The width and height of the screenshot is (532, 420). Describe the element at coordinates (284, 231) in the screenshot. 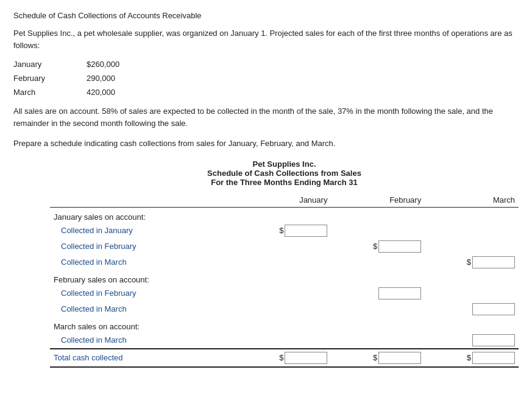

I see `row-jan-collected-jan: Collected in January $` at that location.